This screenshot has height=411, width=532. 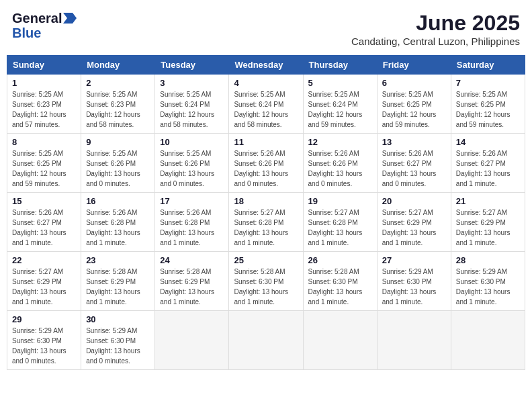 What do you see at coordinates (44, 83) in the screenshot?
I see `day-number: 1` at bounding box center [44, 83].